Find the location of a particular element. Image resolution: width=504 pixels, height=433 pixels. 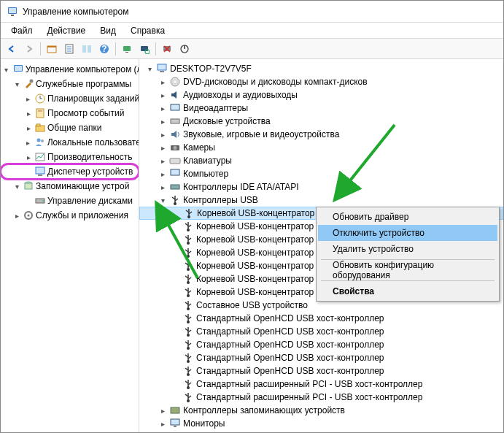

device-root: ▾ DESKTOP-T2V7V5F is located at coordinates (321, 69).